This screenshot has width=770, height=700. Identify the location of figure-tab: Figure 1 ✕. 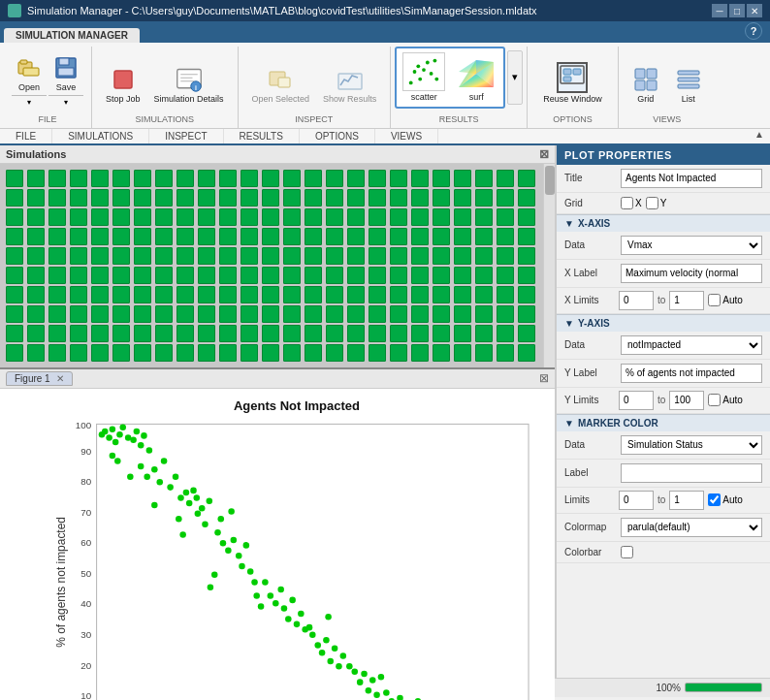
(39, 378).